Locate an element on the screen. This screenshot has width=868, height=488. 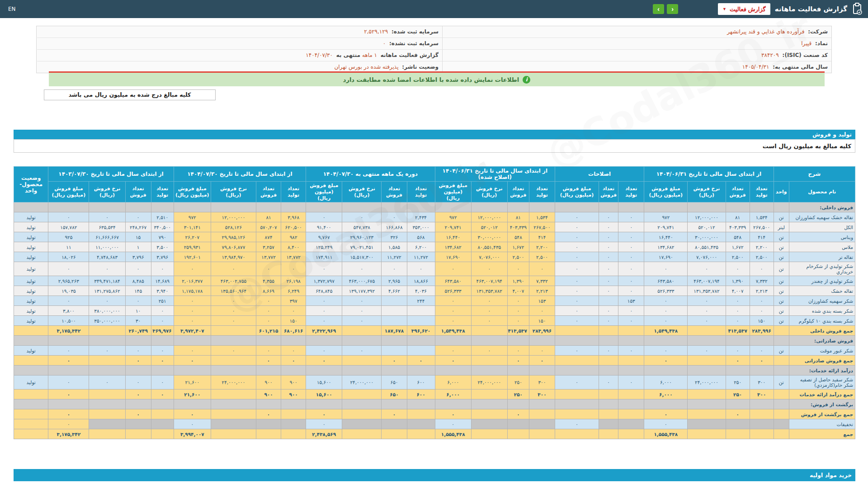
value-cell: ۱۸,۸۶۶ is located at coordinates (421, 281).